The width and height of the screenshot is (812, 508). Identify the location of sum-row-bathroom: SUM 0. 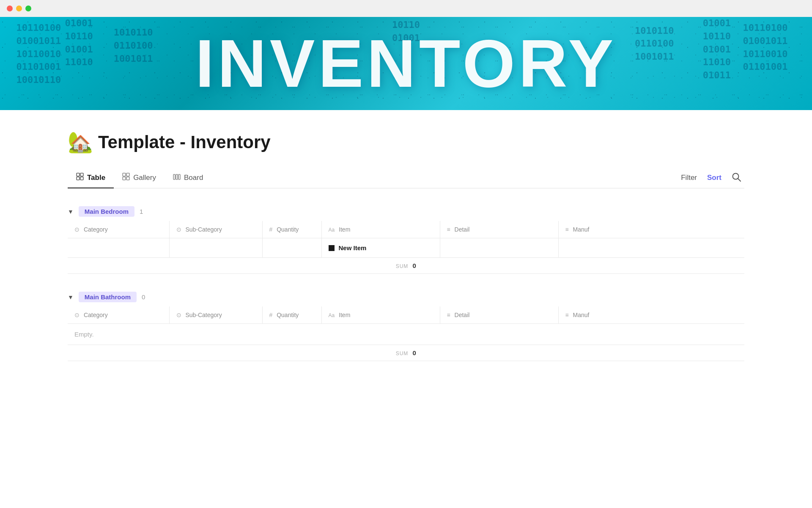
(406, 353).